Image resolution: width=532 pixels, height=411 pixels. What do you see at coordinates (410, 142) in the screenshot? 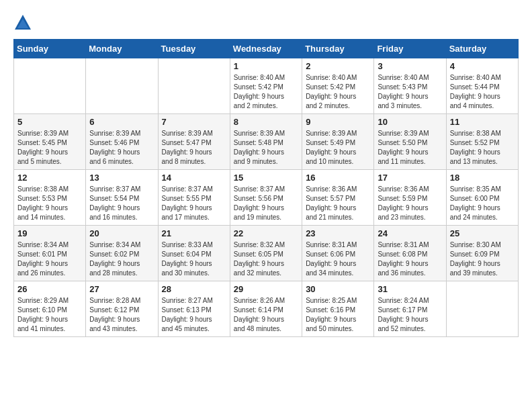
I see `calendar-cell: 10Sunrise: 8:39 AM Sunset: 5:50 PM Dayli…` at bounding box center [410, 142].